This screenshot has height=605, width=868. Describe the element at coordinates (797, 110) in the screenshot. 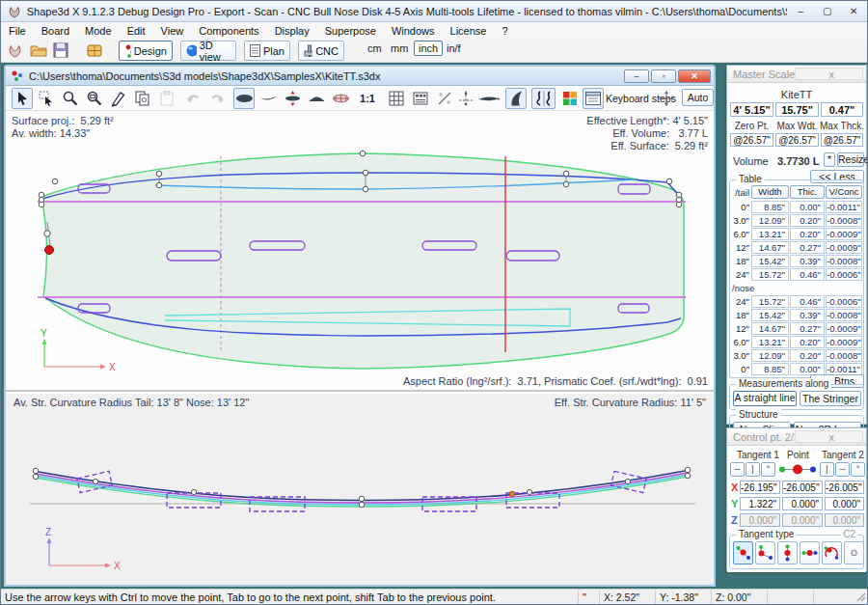

I see `width-field: 15.75"` at that location.